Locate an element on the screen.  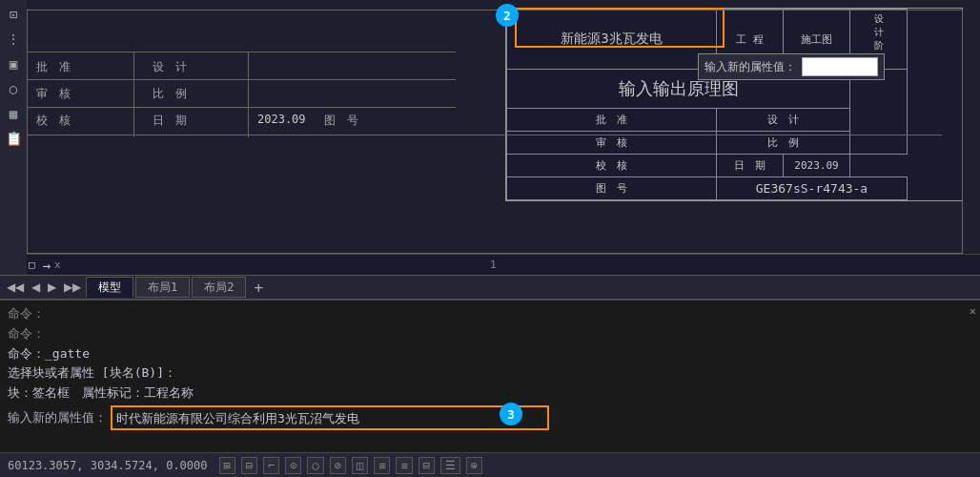
status-icon-ducs: ◫ is located at coordinates (360, 466).